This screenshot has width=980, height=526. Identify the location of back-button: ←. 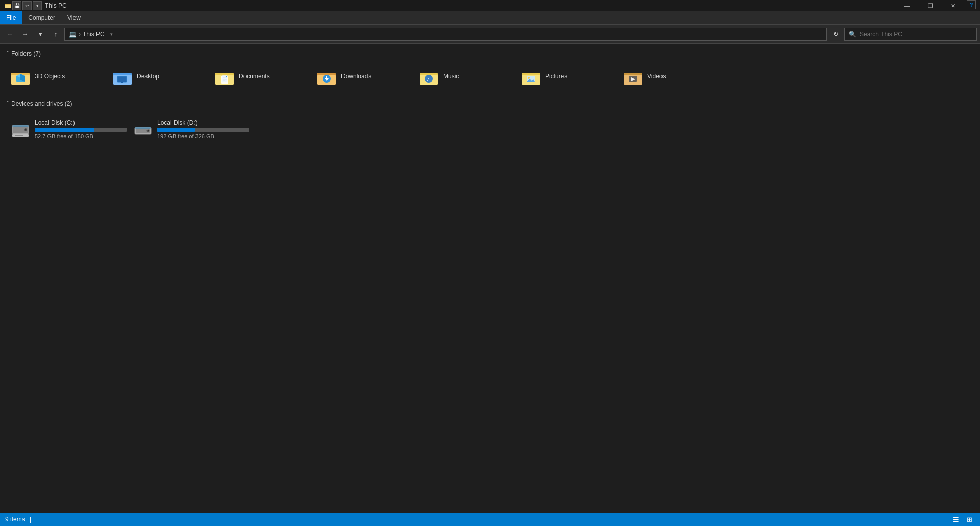
(10, 34).